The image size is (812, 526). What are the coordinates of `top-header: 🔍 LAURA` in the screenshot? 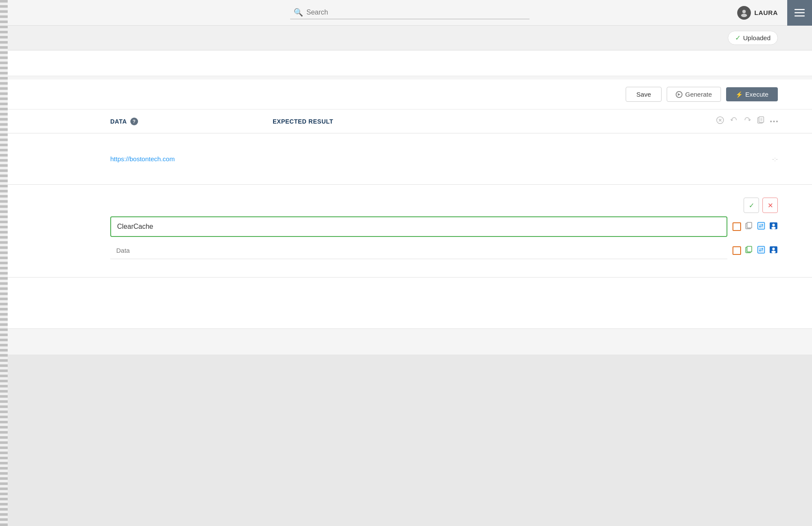 It's located at (410, 13).